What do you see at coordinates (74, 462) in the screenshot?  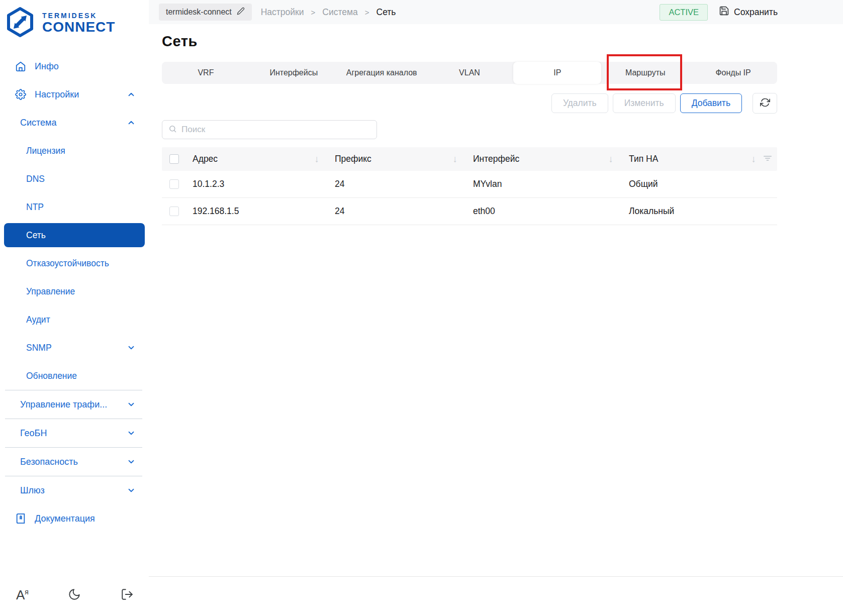 I see `sidebar-item-security: Безопасность` at bounding box center [74, 462].